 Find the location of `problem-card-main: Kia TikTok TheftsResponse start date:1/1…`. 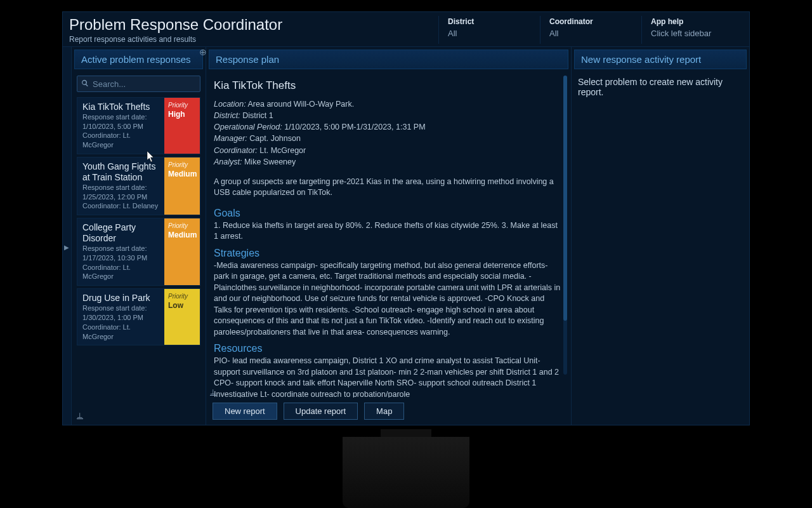

problem-card-main: Kia TikTok TheftsResponse start date:1/1… is located at coordinates (121, 126).